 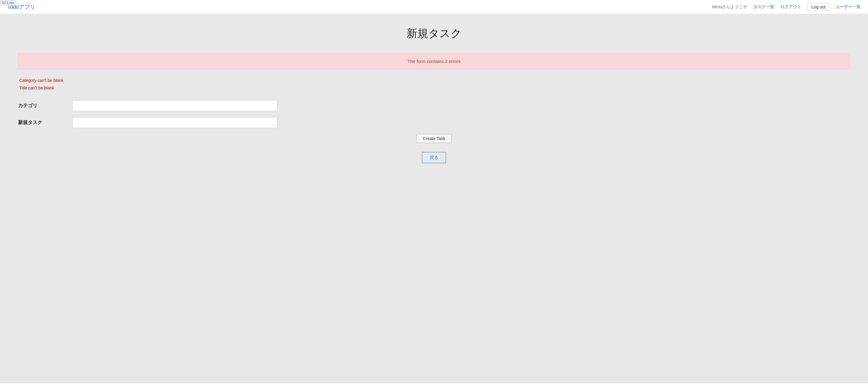 What do you see at coordinates (45, 122) in the screenshot?
I see `task-label: 新規タスク` at bounding box center [45, 122].